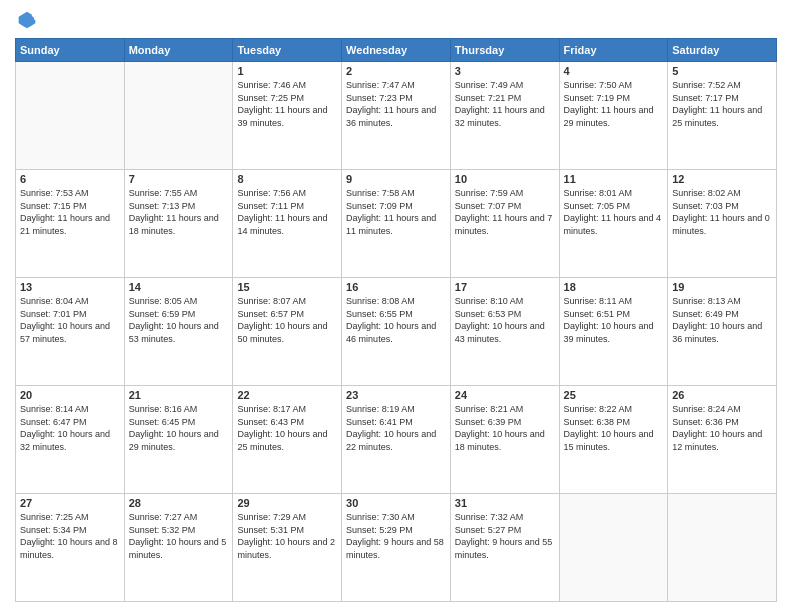 The height and width of the screenshot is (612, 792). What do you see at coordinates (505, 71) in the screenshot?
I see `day-number: 3` at bounding box center [505, 71].